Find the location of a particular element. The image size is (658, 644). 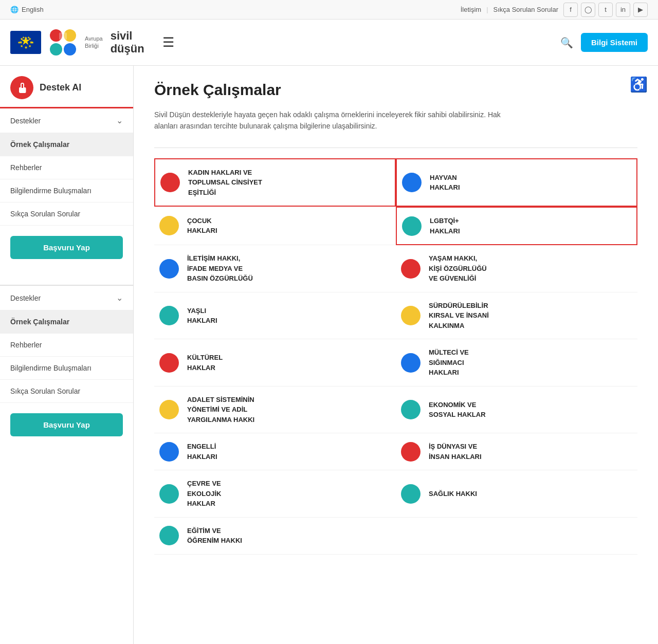

logo-title2: düşün is located at coordinates (127, 49).